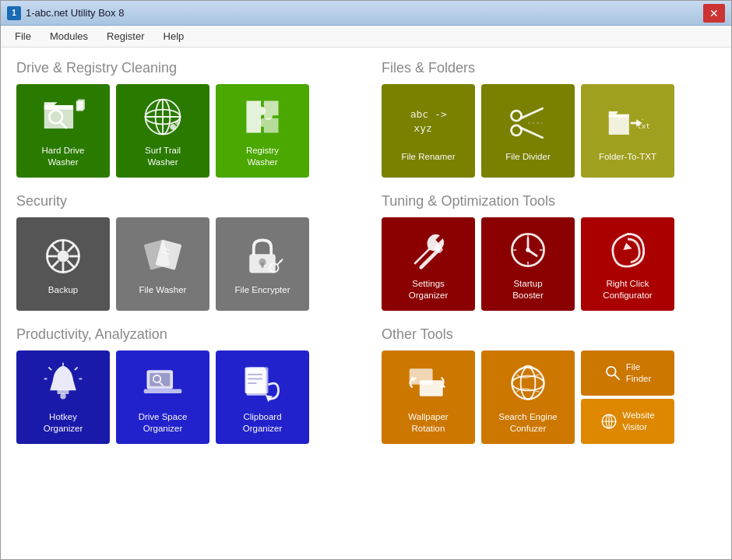 The image size is (732, 560). Describe the element at coordinates (262, 131) in the screenshot. I see `tile-registry-washer: RegistryWasher` at that location.